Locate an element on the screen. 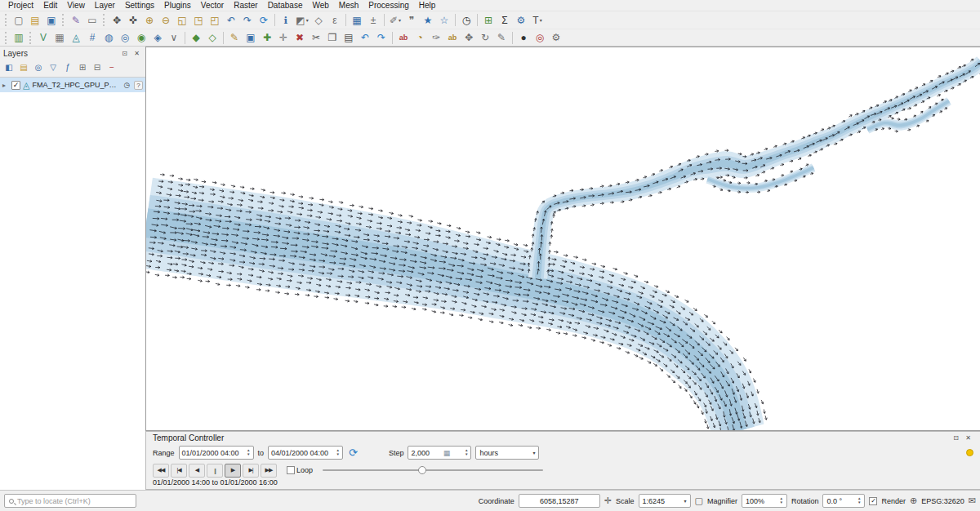 This screenshot has height=511, width=980. new-bookmark-icon: ★ is located at coordinates (428, 20).